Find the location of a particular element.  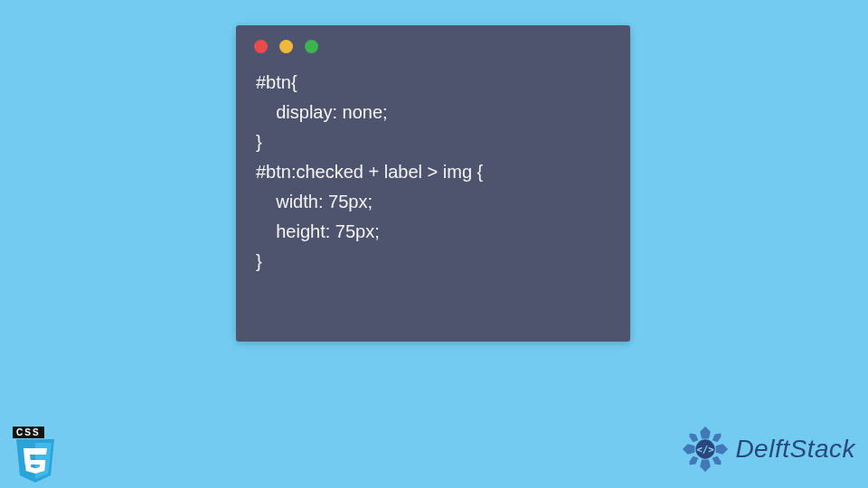

code-line: #btn:checked + label > img { is located at coordinates (369, 172).